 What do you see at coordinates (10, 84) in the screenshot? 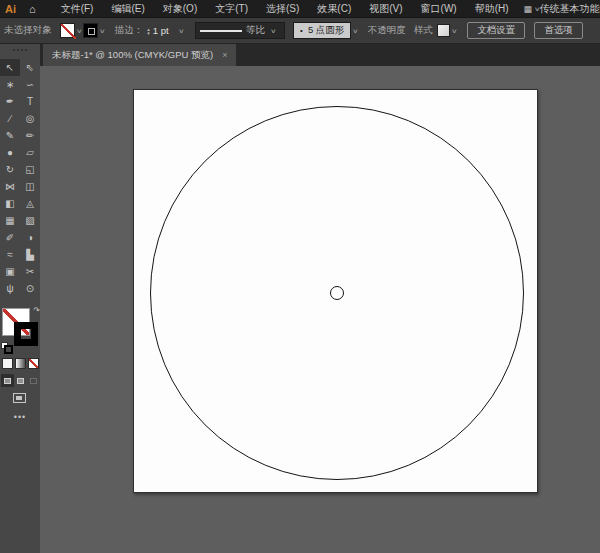
I see `magic-wand-tool: ∗` at bounding box center [10, 84].